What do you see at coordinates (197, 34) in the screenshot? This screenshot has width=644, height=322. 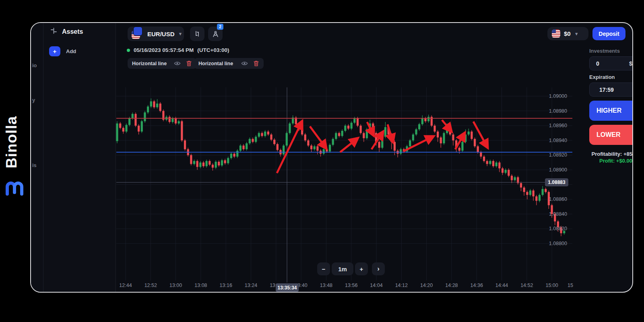 I see `indicators-button` at bounding box center [197, 34].